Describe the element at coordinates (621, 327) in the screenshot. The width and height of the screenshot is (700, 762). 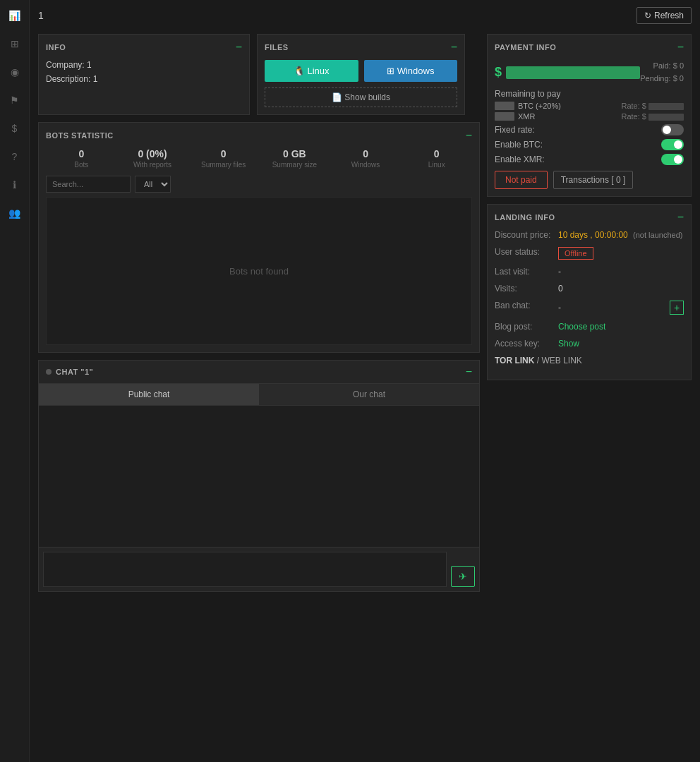
I see `blog-post-value: Choose post` at that location.